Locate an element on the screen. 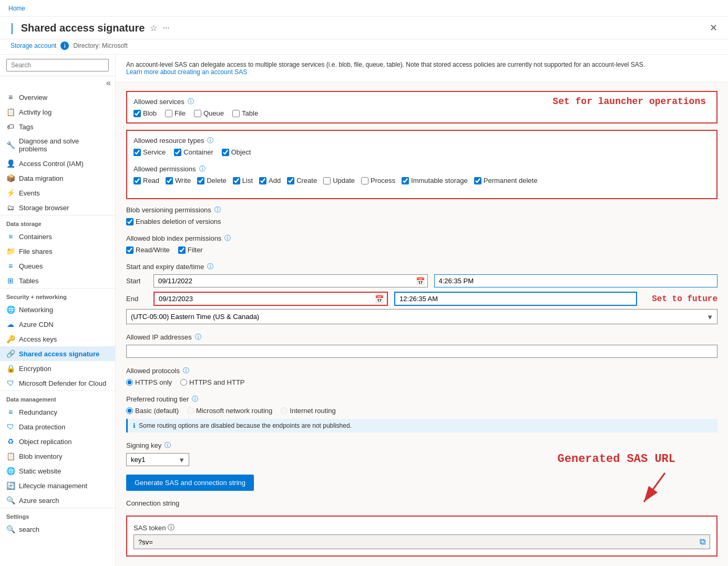  protocols-help-icon: ⓘ is located at coordinates (186, 371).